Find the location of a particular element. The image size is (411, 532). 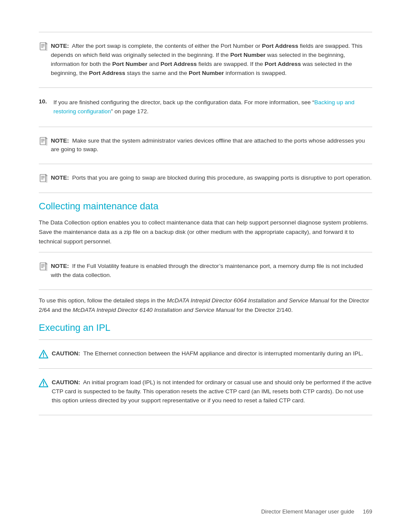

section-collecting-body: The Data Collection option enables you t… is located at coordinates (206, 232).